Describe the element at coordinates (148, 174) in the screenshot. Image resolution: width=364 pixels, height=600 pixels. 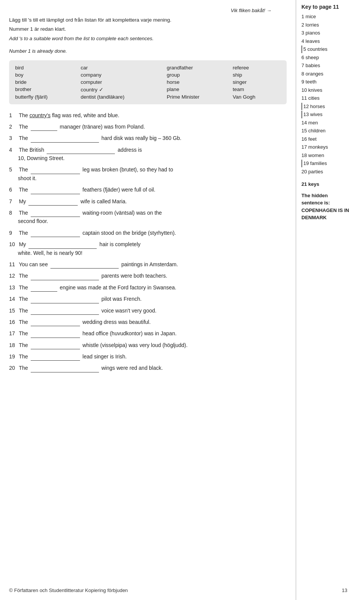
I see `exercise-item: 5 The leg was broken (brutet), so they h…` at that location.